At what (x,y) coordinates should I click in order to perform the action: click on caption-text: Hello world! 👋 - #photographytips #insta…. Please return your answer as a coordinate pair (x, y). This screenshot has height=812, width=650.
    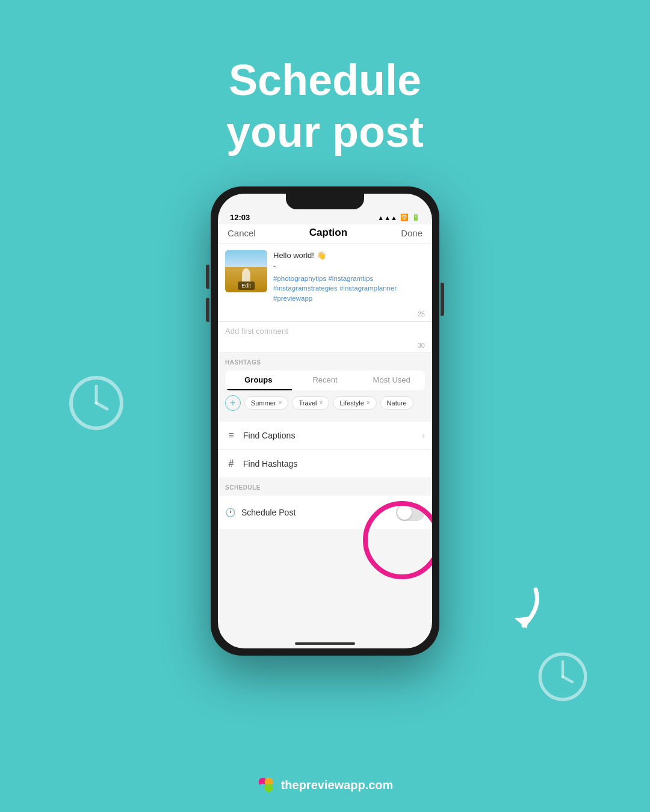
    Looking at the image, I should click on (349, 277).